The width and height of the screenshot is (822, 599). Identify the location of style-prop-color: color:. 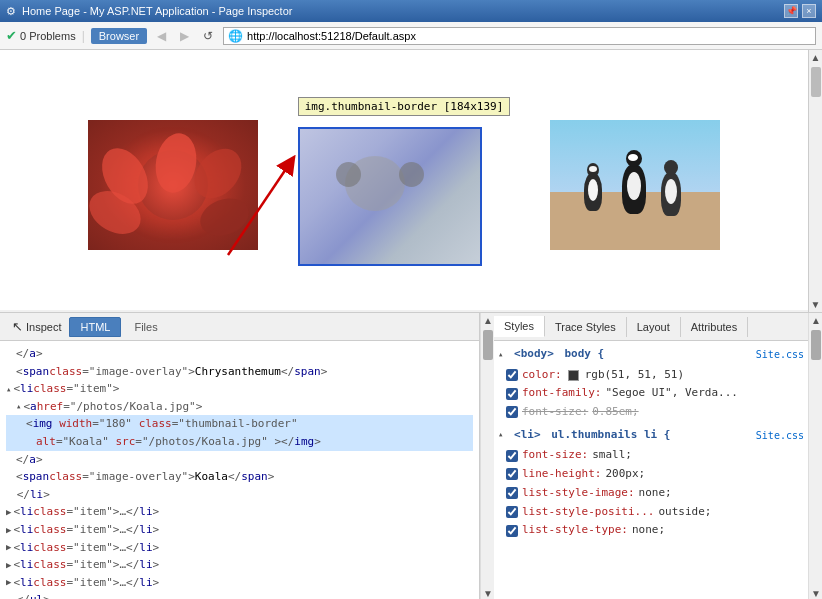
(542, 376).